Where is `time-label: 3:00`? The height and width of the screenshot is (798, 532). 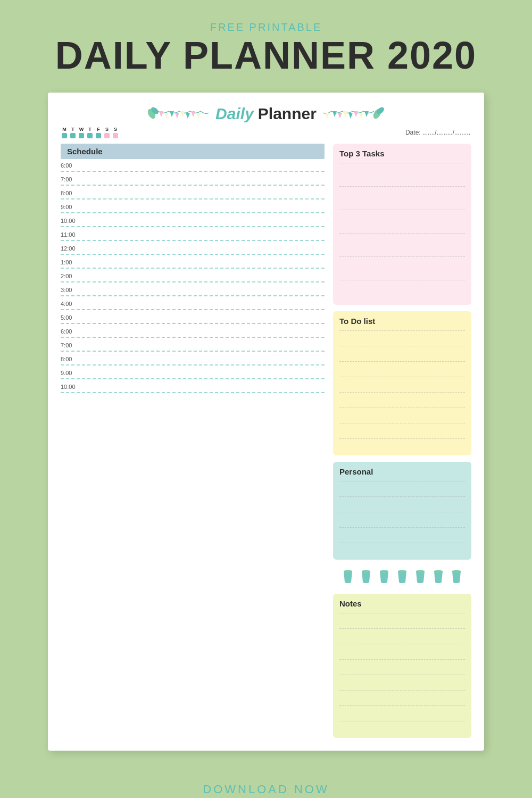
time-label: 3:00 is located at coordinates (193, 290).